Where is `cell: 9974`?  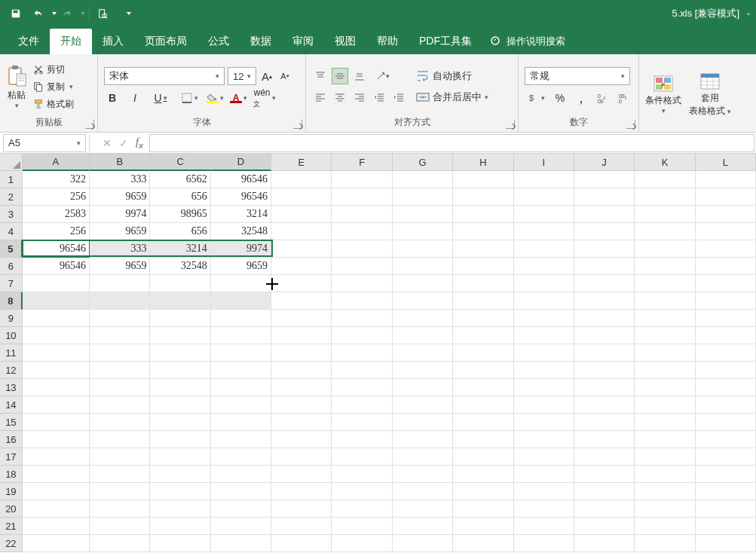 cell: 9974 is located at coordinates (120, 214).